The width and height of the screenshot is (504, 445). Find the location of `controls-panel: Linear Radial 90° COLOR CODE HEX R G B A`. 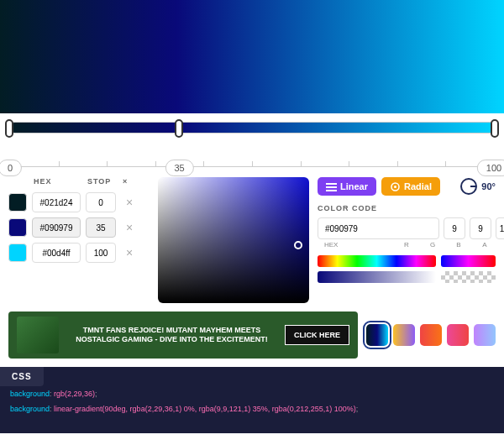

controls-panel: Linear Radial 90° COLOR CODE HEX R G B A is located at coordinates (407, 240).